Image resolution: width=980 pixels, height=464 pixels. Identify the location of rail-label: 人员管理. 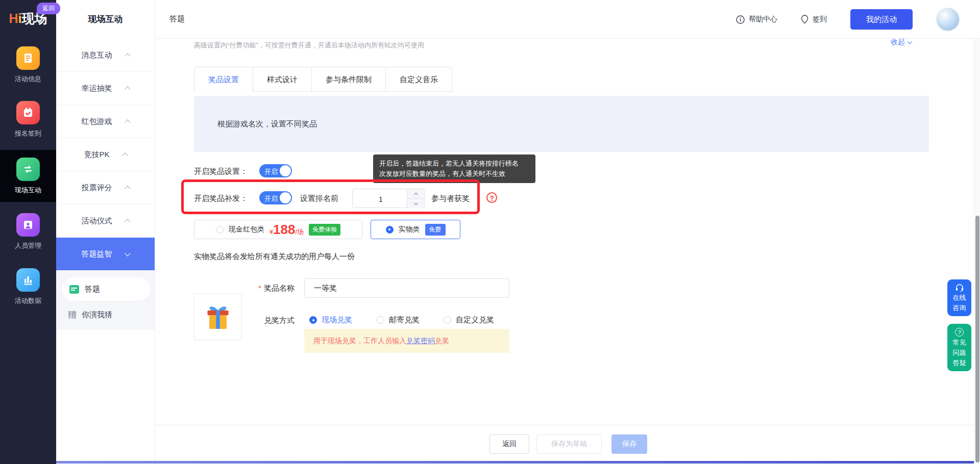
(28, 246).